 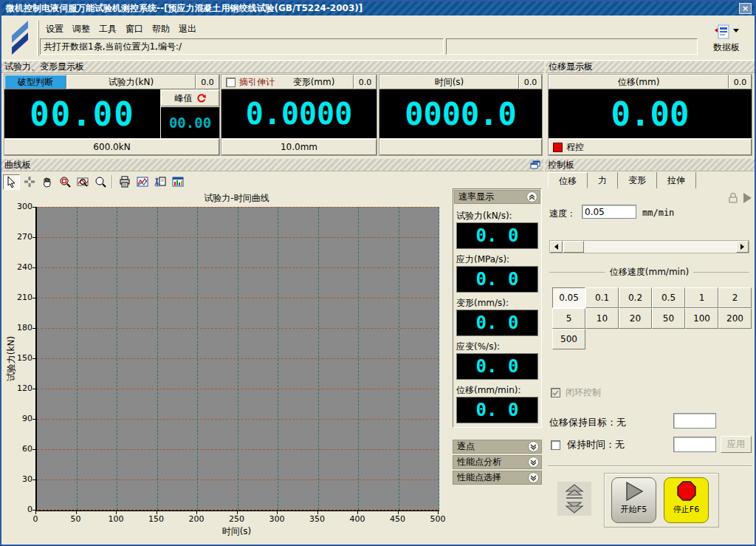 I want to click on tool-copy-report-icon, so click(x=159, y=182).